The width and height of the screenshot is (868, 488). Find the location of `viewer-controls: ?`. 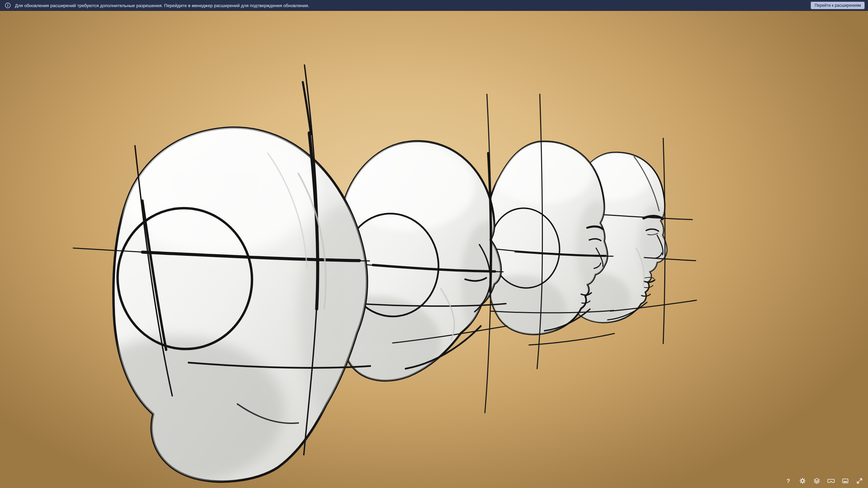

viewer-controls: ? is located at coordinates (824, 481).